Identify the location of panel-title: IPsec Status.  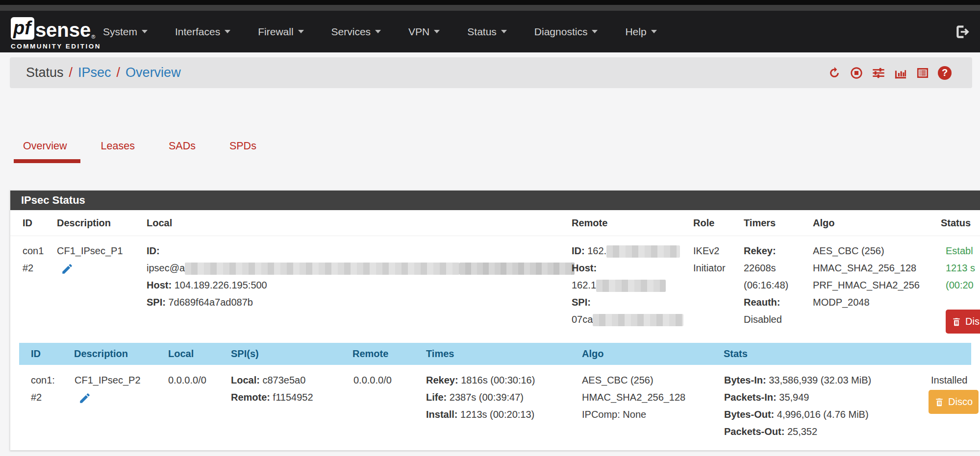
(495, 200).